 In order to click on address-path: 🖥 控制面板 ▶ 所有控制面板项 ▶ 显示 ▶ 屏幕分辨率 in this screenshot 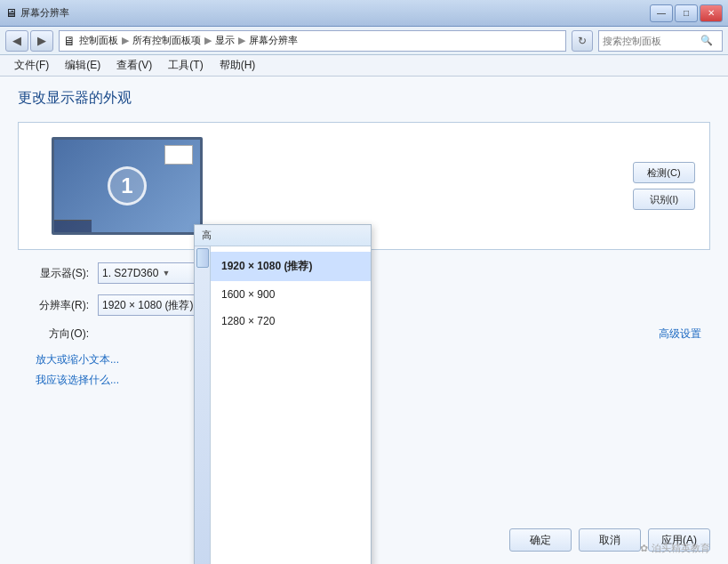, I will do `click(313, 41)`.